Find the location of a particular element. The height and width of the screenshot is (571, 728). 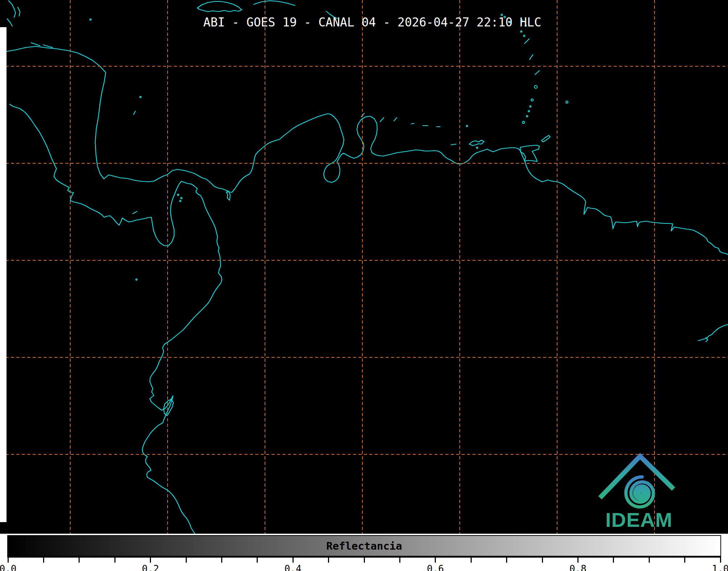

colorbar-label: Reflectancia is located at coordinates (364, 546).